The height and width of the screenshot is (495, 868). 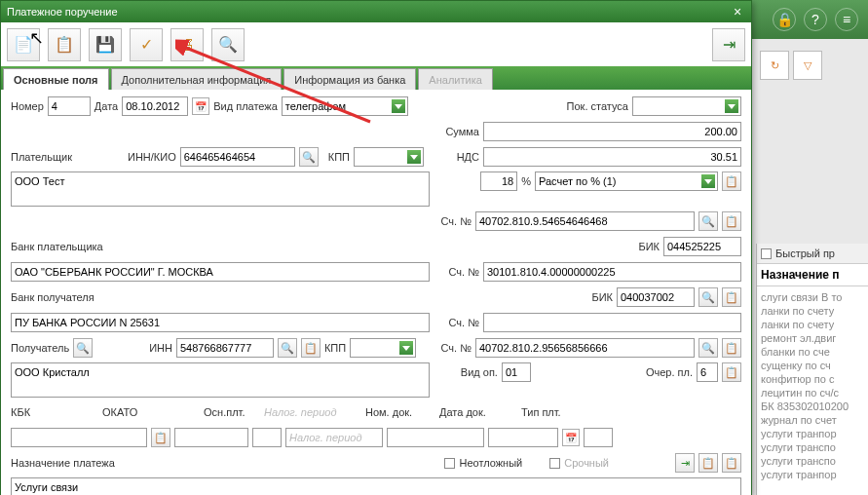 What do you see at coordinates (649, 247) in the screenshot?
I see `payer-bik-label: БИК` at bounding box center [649, 247].